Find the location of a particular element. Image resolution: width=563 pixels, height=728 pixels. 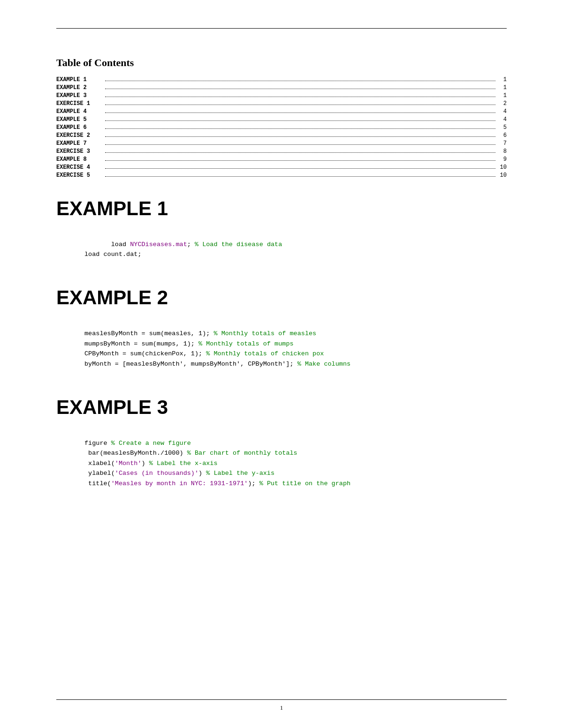

toc-entry: EXERCISE 12 is located at coordinates (282, 104).